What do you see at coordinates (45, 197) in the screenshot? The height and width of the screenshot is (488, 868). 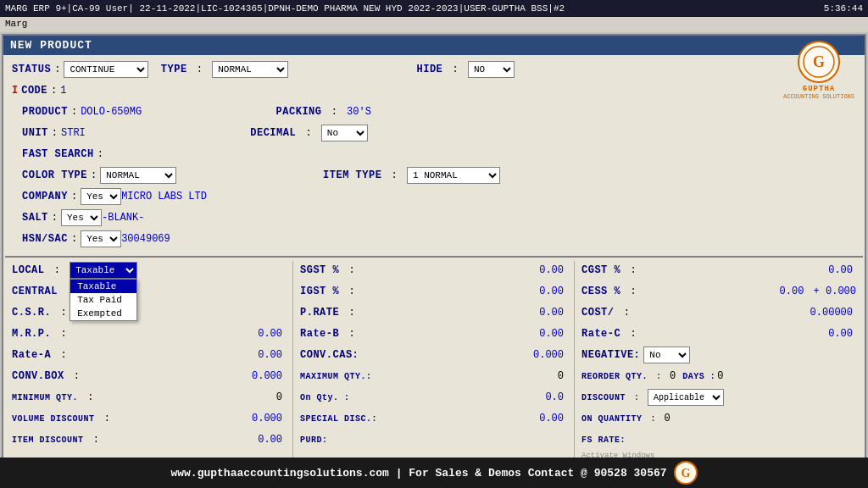 I see `company-label: COMPANY` at bounding box center [45, 197].